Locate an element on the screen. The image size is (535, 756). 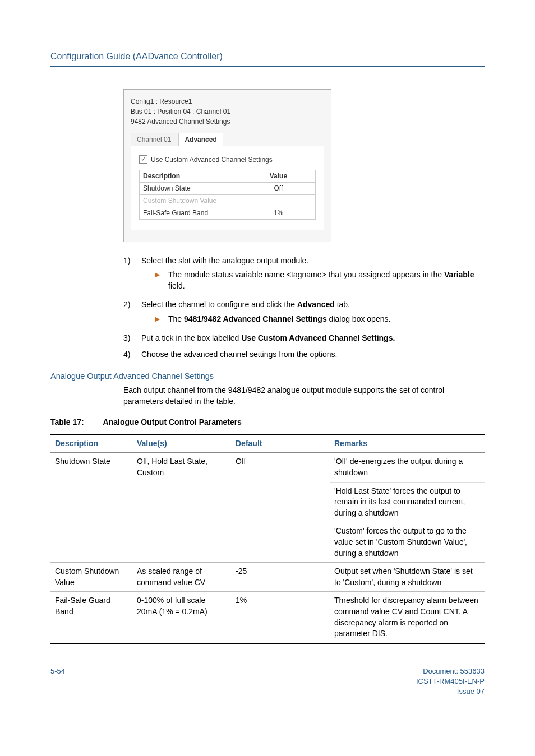
footer-document: Document: 553633 is located at coordinates (450, 671).